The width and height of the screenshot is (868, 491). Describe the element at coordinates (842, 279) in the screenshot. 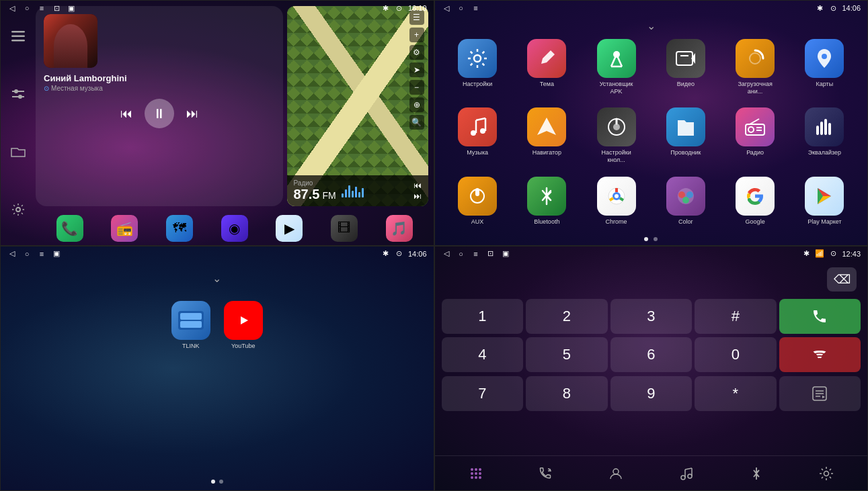

I see `backspace-btn: ⌫` at that location.